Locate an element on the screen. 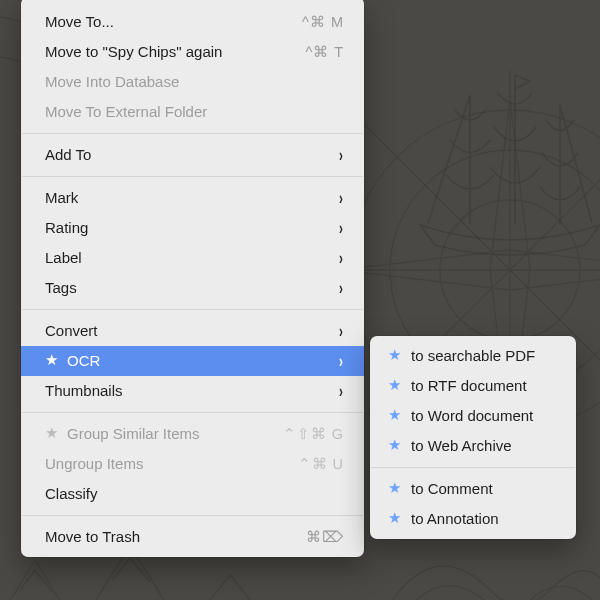 The image size is (600, 600). menu-item-shortcut: ⌘⌦ is located at coordinates (325, 537).